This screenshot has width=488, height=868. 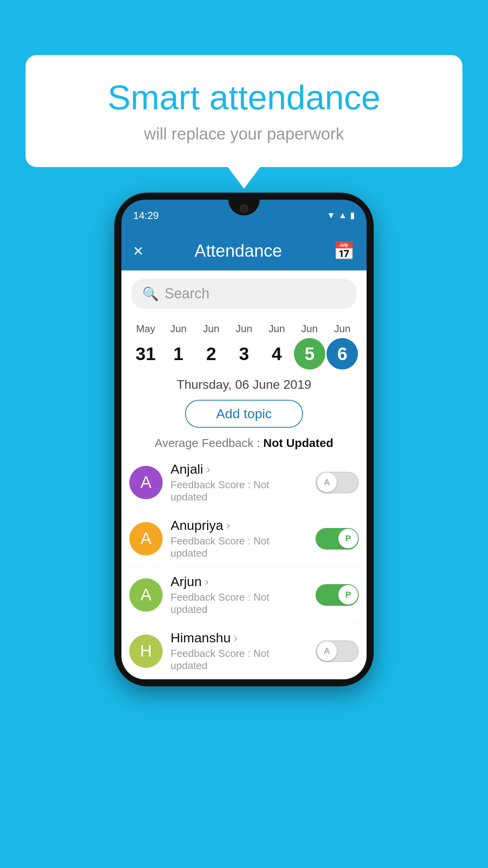 What do you see at coordinates (145, 329) in the screenshot?
I see `cal-month-label: May` at bounding box center [145, 329].